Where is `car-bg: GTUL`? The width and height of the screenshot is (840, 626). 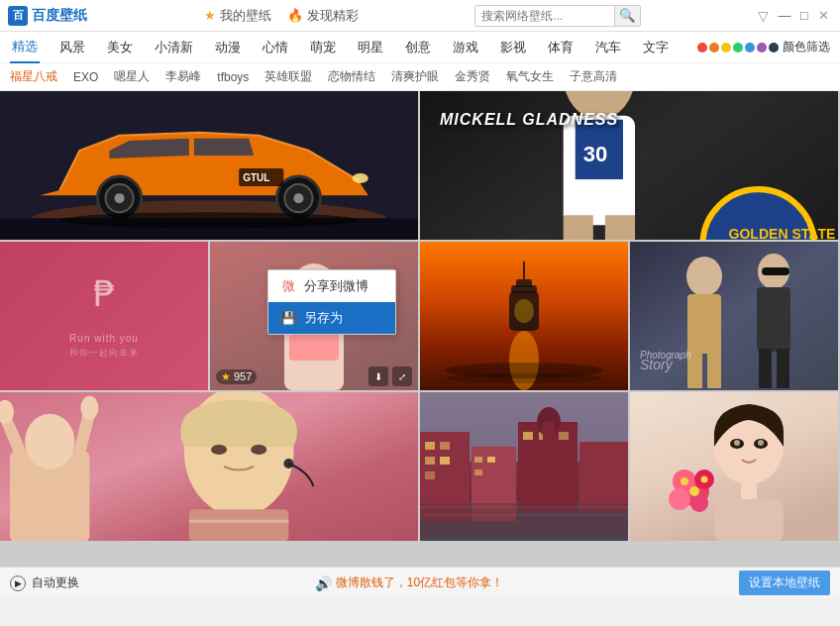
car-bg: GTUL is located at coordinates (209, 165).